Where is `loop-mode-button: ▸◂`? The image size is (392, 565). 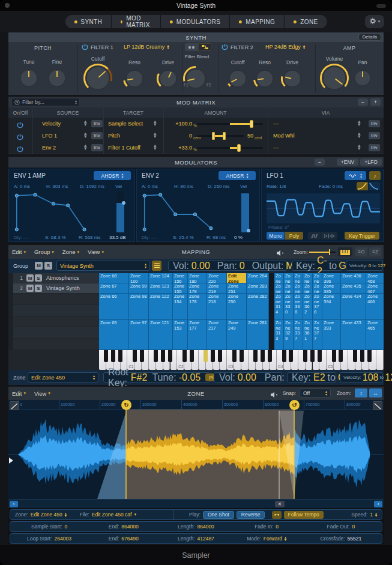
loop-mode-button: ▸◂ is located at coordinates (276, 515).